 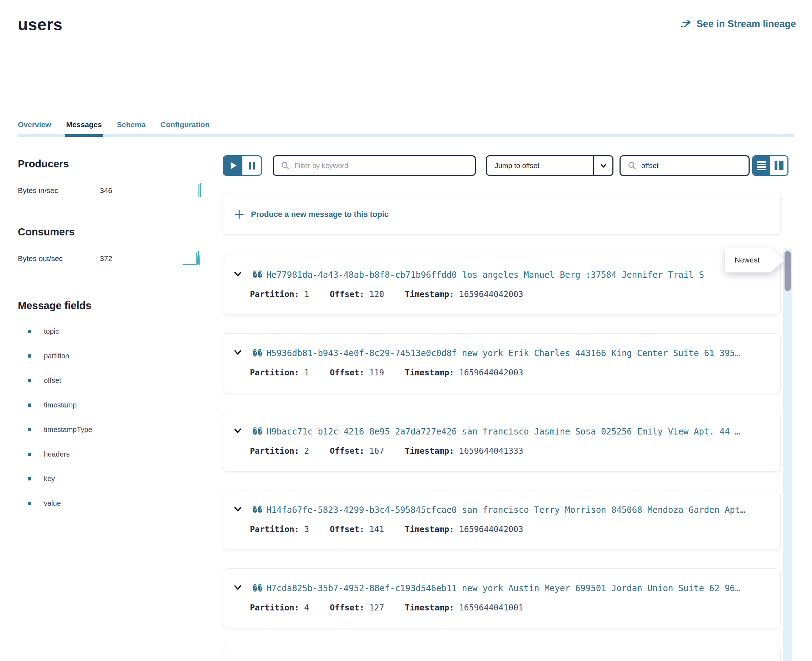 What do you see at coordinates (687, 24) in the screenshot?
I see `stream-lineage-icon` at bounding box center [687, 24].